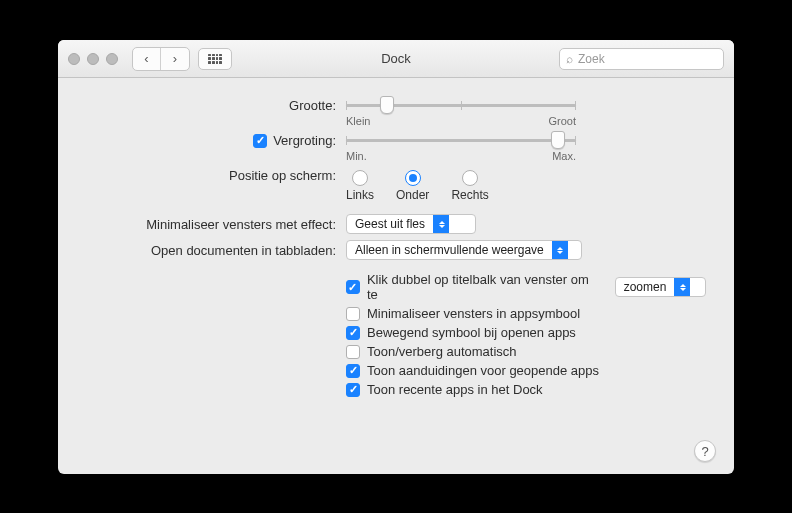 This screenshot has height=513, width=792. Describe the element at coordinates (526, 334) in the screenshot. I see `options-list: Klik dubbel op titelbalk van venster om …` at that location.